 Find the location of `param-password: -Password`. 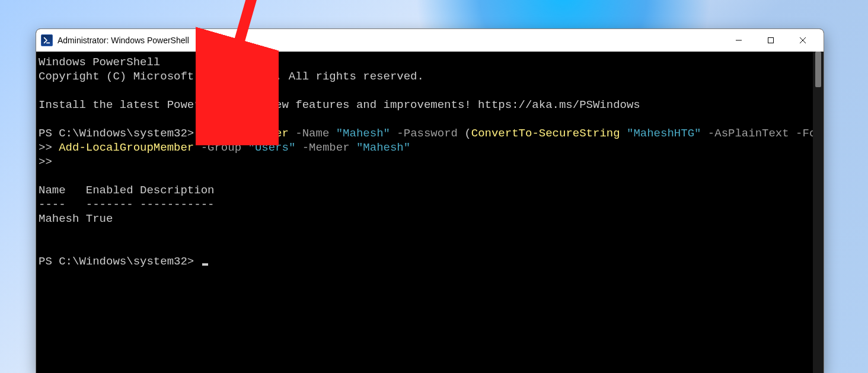

param-password: -Password is located at coordinates (427, 133).